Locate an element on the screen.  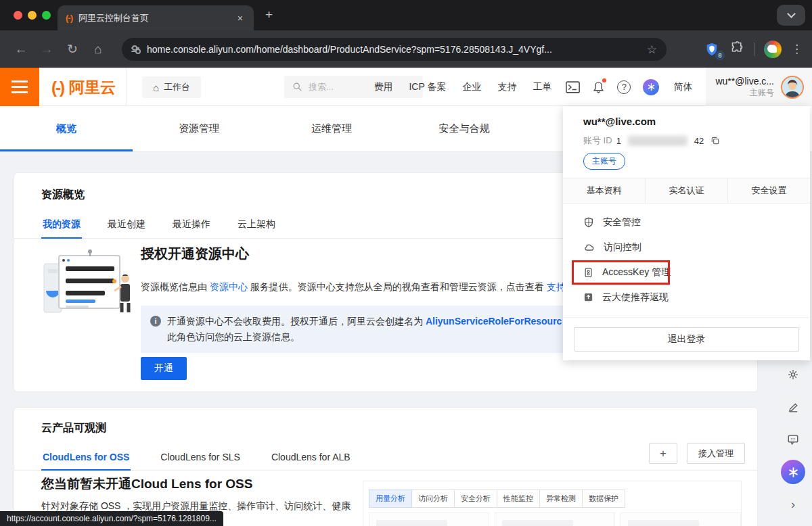
tab-search-button is located at coordinates (791, 15).